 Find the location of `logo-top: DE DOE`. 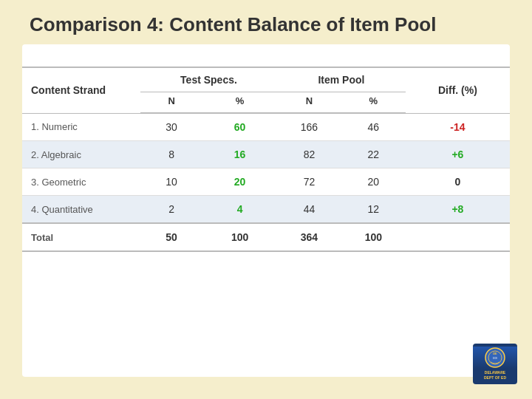

logo-top: DE DOE is located at coordinates (495, 358).